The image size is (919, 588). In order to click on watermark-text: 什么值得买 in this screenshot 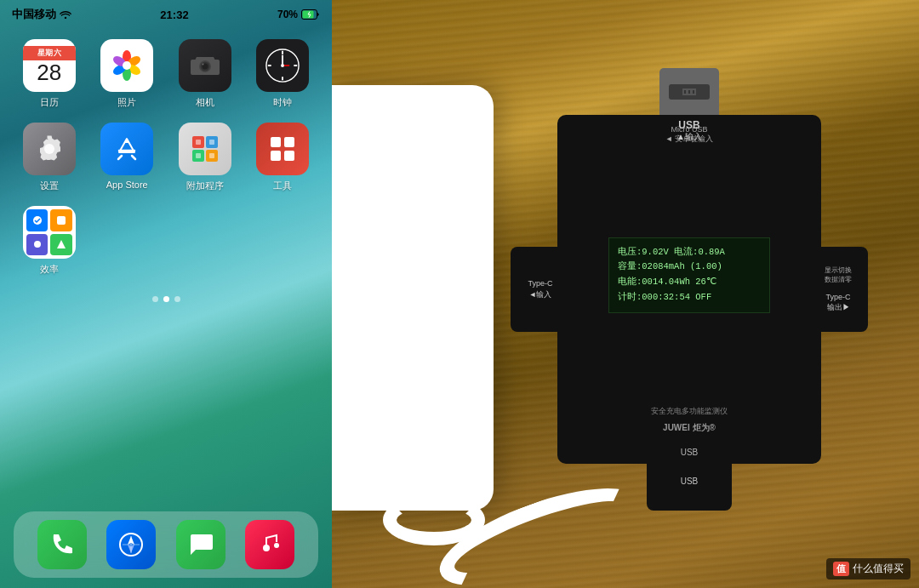, I will do `click(878, 568)`.